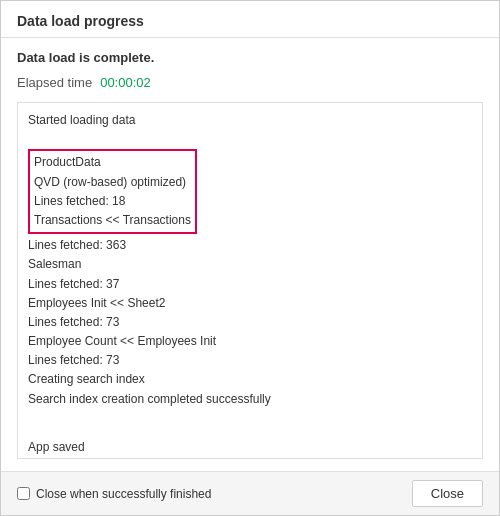  What do you see at coordinates (112, 220) in the screenshot?
I see `highlight-line-4: Transactions << Transactions` at bounding box center [112, 220].